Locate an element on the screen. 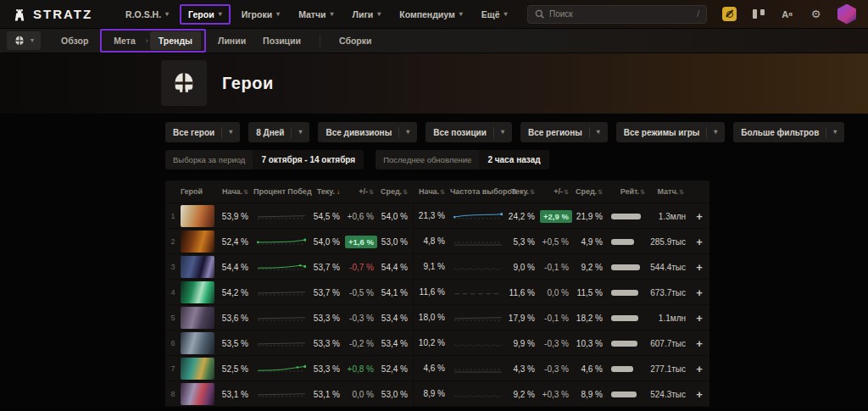 The image size is (868, 411). table-row: 354,4 %53,7 %-0,7 %54,4 %9,1 %9,0 %-0,1 … is located at coordinates (437, 267).